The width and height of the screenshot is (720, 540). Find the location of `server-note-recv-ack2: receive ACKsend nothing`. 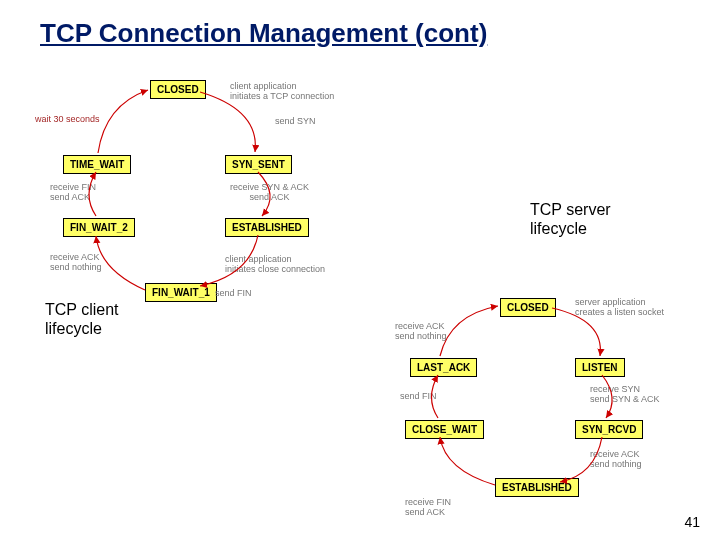

server-note-recv-ack2: receive ACKsend nothing is located at coordinates (421, 332).